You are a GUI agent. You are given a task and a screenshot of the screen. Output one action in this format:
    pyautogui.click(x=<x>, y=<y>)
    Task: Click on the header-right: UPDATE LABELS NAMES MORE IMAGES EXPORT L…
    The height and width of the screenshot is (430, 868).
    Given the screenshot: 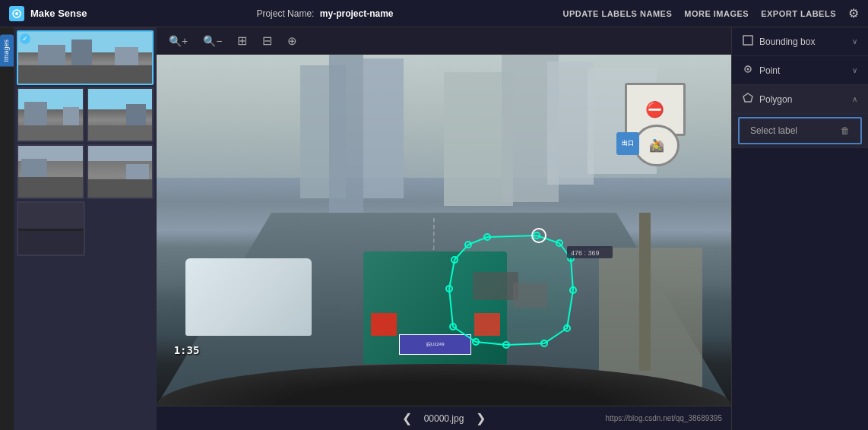 What is the action you would take?
    pyautogui.click(x=711, y=14)
    